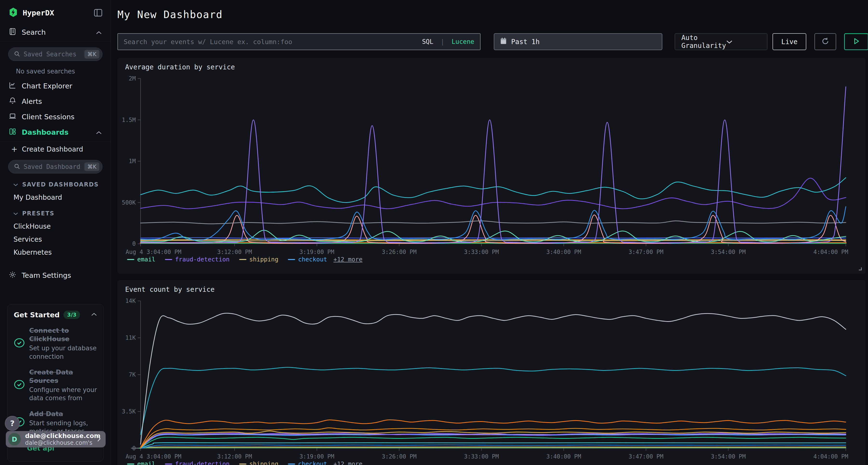  Describe the element at coordinates (721, 42) in the screenshot. I see `granularity-select: Auto Granularity` at that location.